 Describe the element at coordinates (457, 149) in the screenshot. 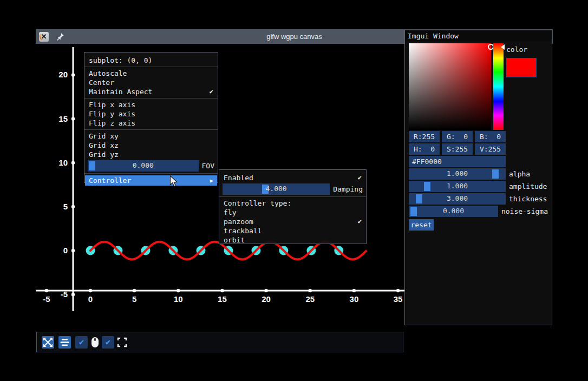

I see `saturation-field: S:255` at that location.